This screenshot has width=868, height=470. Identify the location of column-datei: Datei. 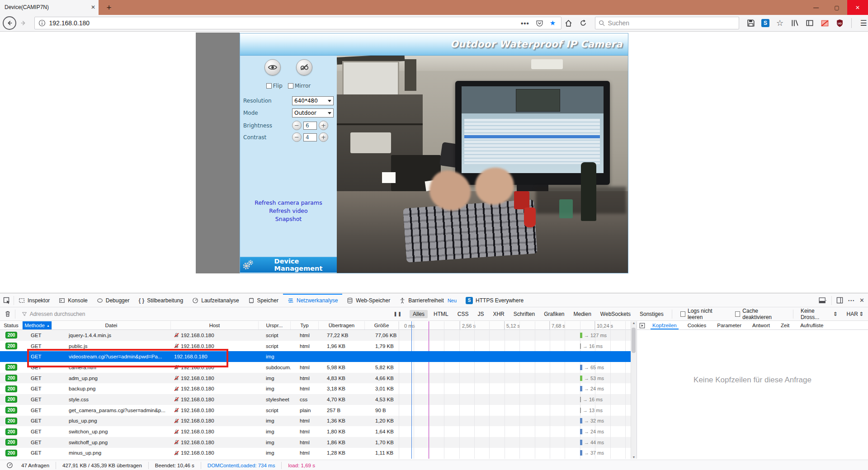
(111, 325).